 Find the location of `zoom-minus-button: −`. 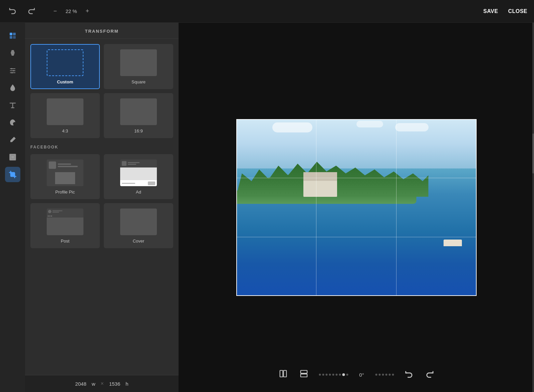

zoom-minus-button: − is located at coordinates (55, 11).